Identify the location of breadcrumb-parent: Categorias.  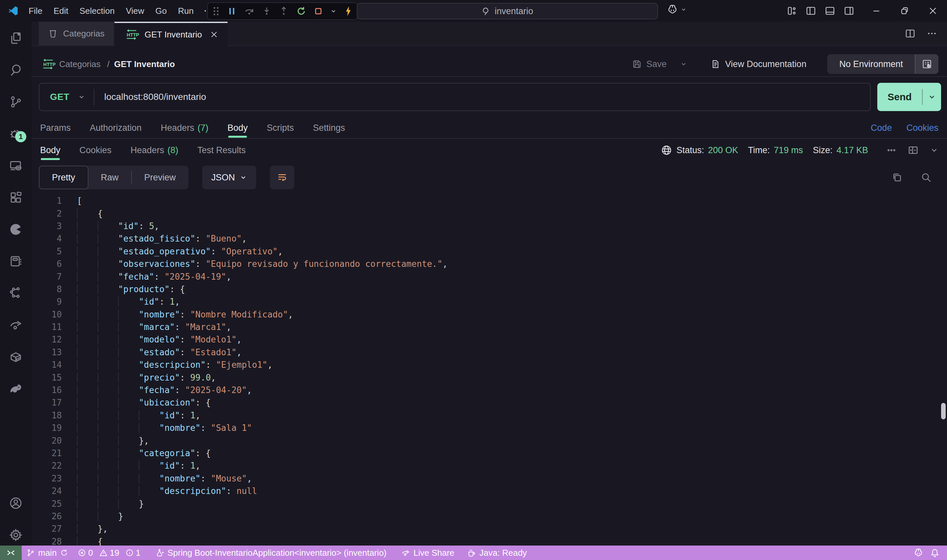
(80, 64).